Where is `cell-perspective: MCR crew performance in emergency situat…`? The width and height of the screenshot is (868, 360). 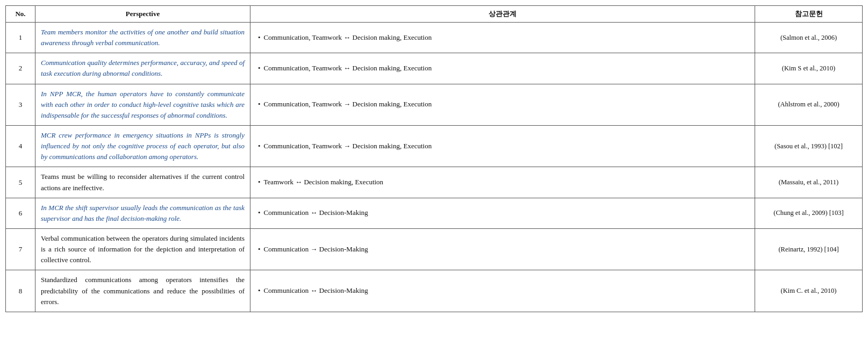
cell-perspective: MCR crew performance in emergency situat… is located at coordinates (143, 146).